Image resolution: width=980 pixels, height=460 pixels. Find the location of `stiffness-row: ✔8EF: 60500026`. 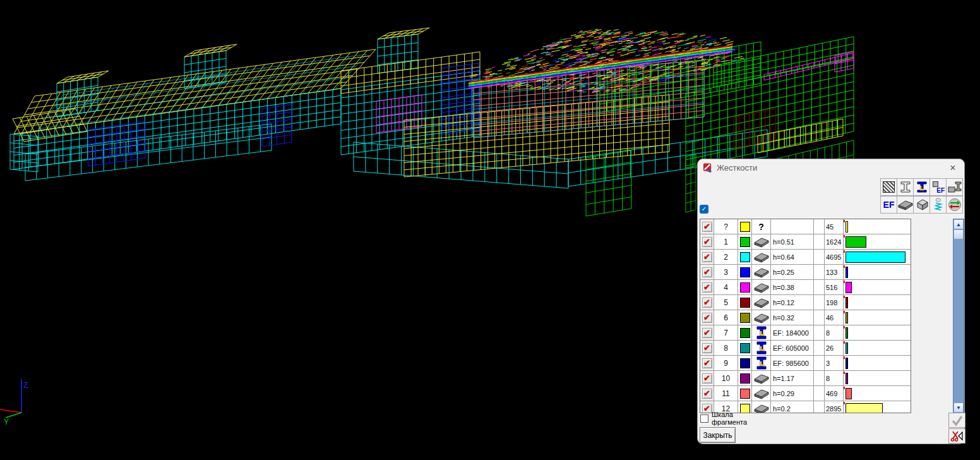

stiffness-row: ✔8EF: 60500026 is located at coordinates (806, 348).